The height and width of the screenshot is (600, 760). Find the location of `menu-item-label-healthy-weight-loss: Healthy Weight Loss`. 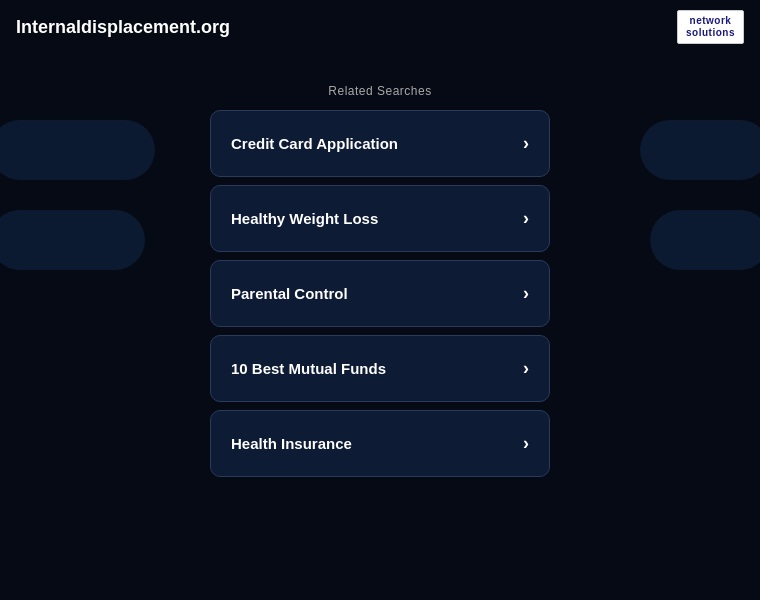

menu-item-label-healthy-weight-loss: Healthy Weight Loss is located at coordinates (304, 218).